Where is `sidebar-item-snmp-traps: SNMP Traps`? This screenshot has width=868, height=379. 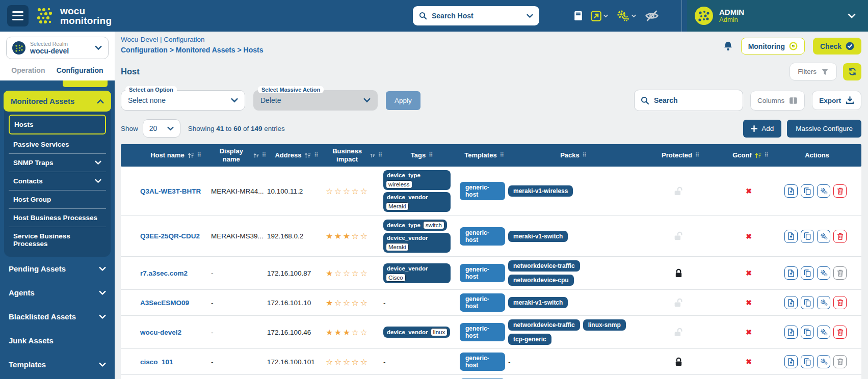 sidebar-item-snmp-traps: SNMP Traps is located at coordinates (57, 163).